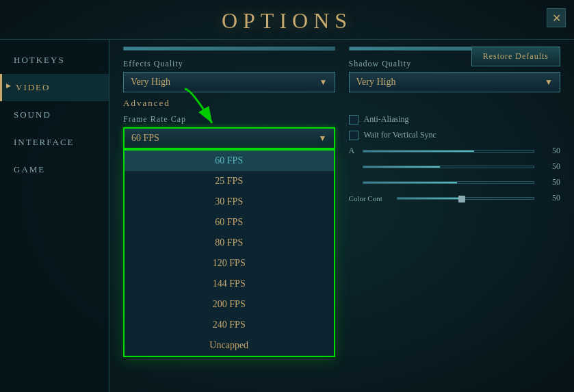  What do you see at coordinates (550, 198) in the screenshot?
I see `color-contrast-value: 50` at bounding box center [550, 198].